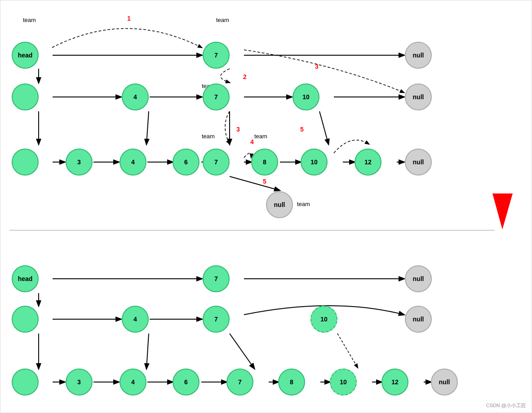 This screenshot has height=413, width=532. Describe the element at coordinates (314, 162) in the screenshot. I see `node-10b-top: 10` at that location.